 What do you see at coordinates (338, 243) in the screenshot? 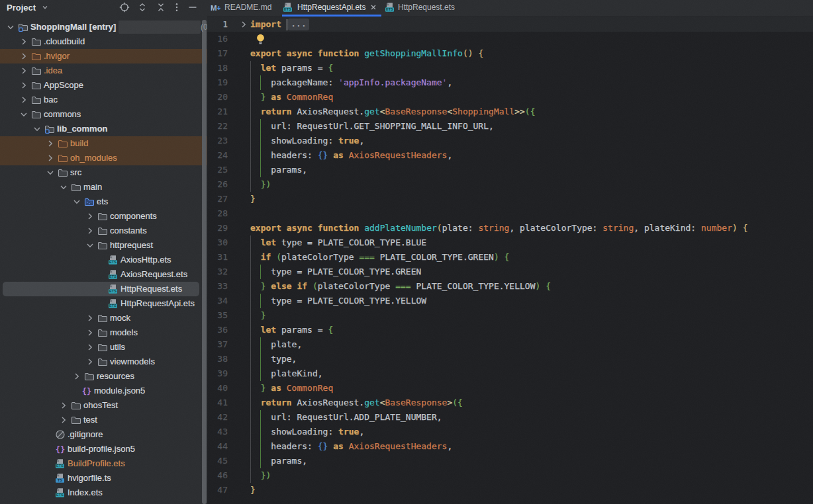
I see `code-line-30: let type = PLATE_COLOR_TYPE.BLUE` at bounding box center [338, 243].